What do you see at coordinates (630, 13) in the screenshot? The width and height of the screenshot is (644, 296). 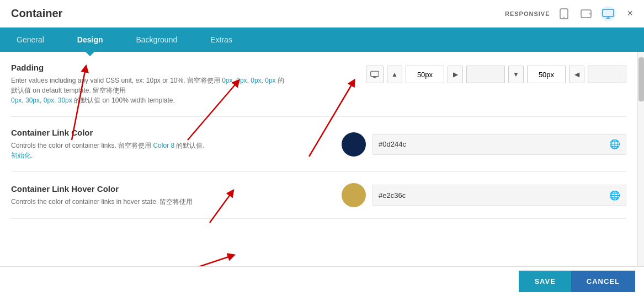 I see `close-icon: ×` at bounding box center [630, 13].